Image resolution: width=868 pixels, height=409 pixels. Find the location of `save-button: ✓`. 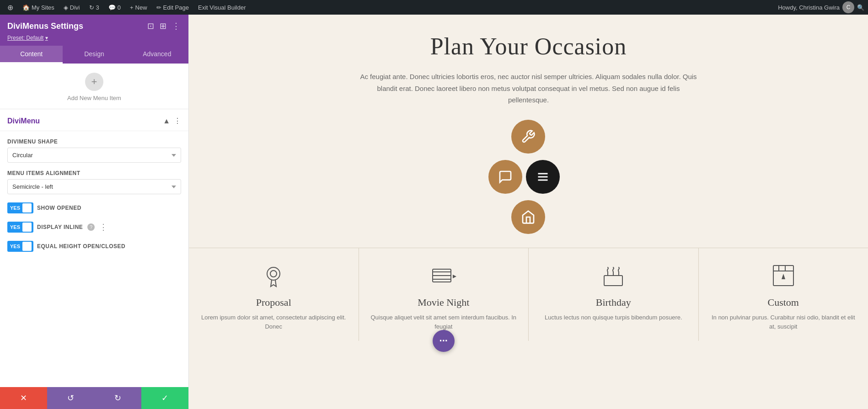

save-button: ✓ is located at coordinates (165, 398).